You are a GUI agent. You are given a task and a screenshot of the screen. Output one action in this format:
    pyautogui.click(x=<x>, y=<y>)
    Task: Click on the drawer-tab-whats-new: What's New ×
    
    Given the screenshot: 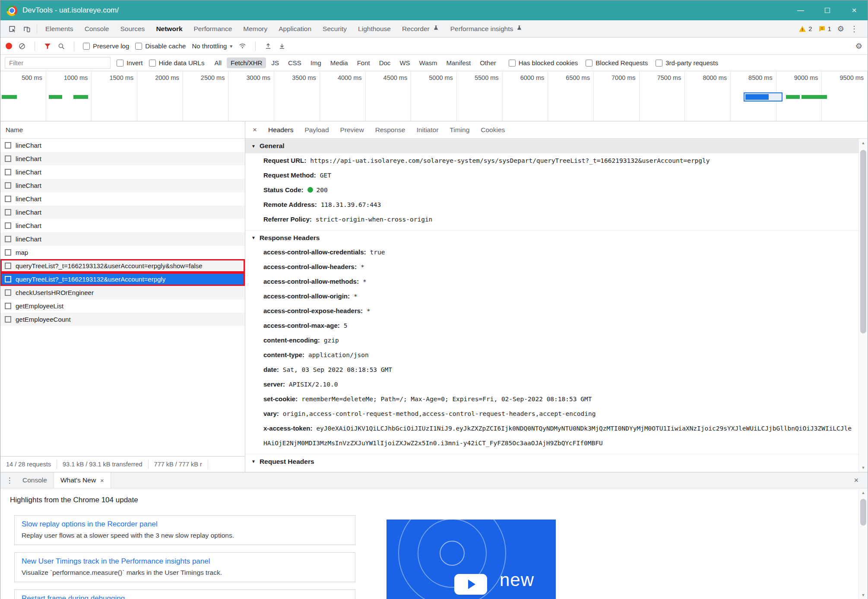 What is the action you would take?
    pyautogui.click(x=82, y=480)
    